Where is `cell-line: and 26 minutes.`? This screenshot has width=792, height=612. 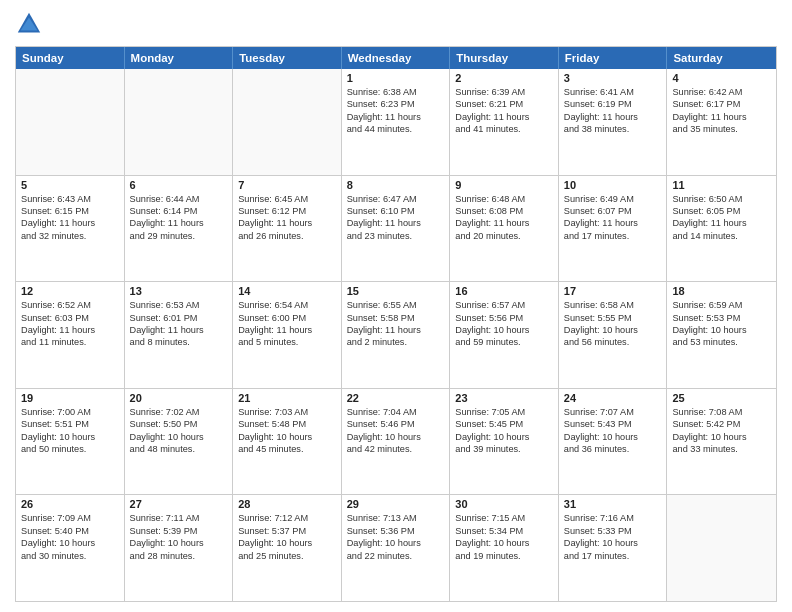
cell-line: and 26 minutes. is located at coordinates (287, 236).